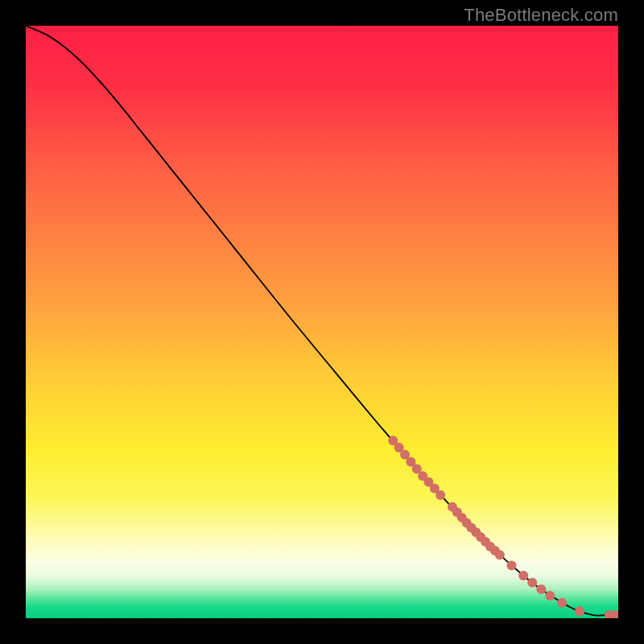 The height and width of the screenshot is (644, 644). I want to click on watermark-text: TheBottleneck.com, so click(541, 15).